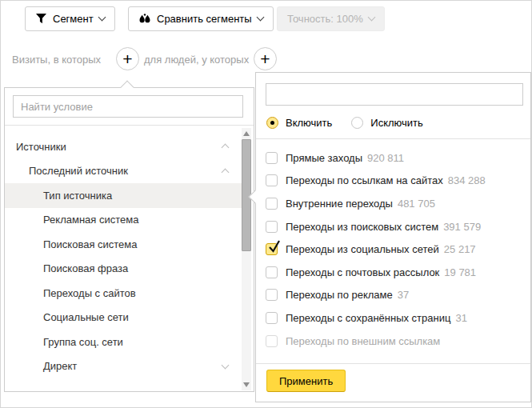 The width and height of the screenshot is (532, 408). What do you see at coordinates (325, 19) in the screenshot?
I see `precision-label: Точность: 100%` at bounding box center [325, 19].